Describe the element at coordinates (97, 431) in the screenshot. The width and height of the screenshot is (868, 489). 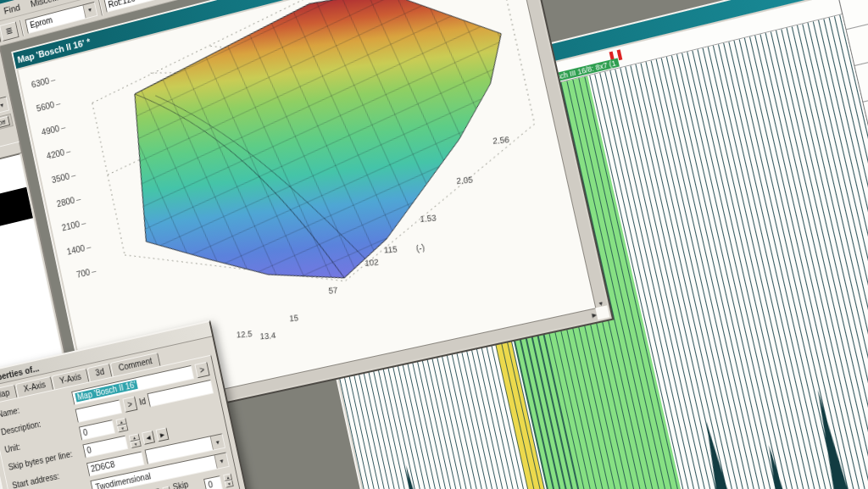
I see `unit-field: 0` at that location.